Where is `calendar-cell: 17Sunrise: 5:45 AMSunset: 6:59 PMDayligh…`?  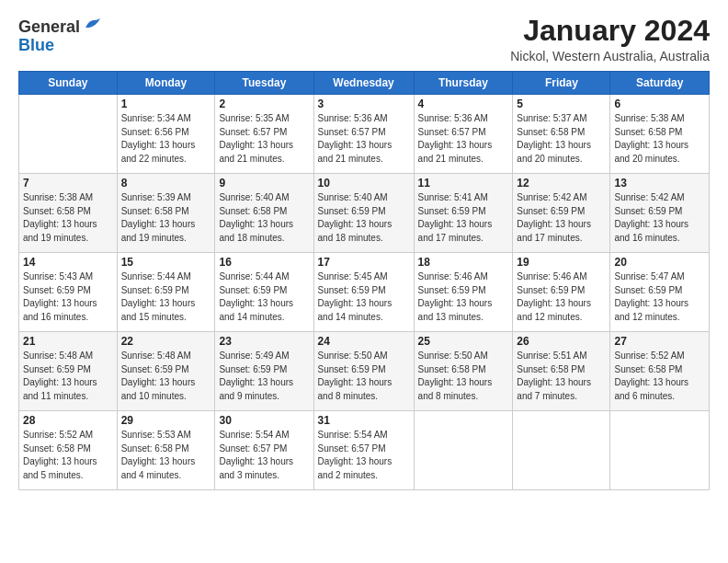 calendar-cell: 17Sunrise: 5:45 AMSunset: 6:59 PMDayligh… is located at coordinates (364, 293).